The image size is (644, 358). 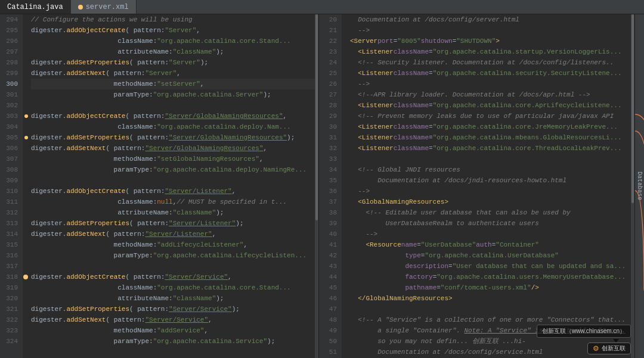 I want to click on code-line: paramType: "org.apache.catalina.Service"…, so click(x=173, y=341).